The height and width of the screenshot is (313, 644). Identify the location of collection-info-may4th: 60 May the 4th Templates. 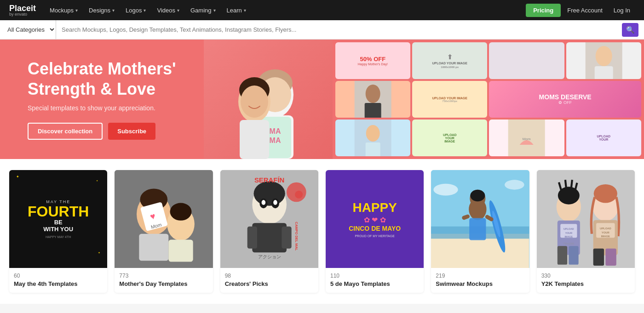
(58, 280).